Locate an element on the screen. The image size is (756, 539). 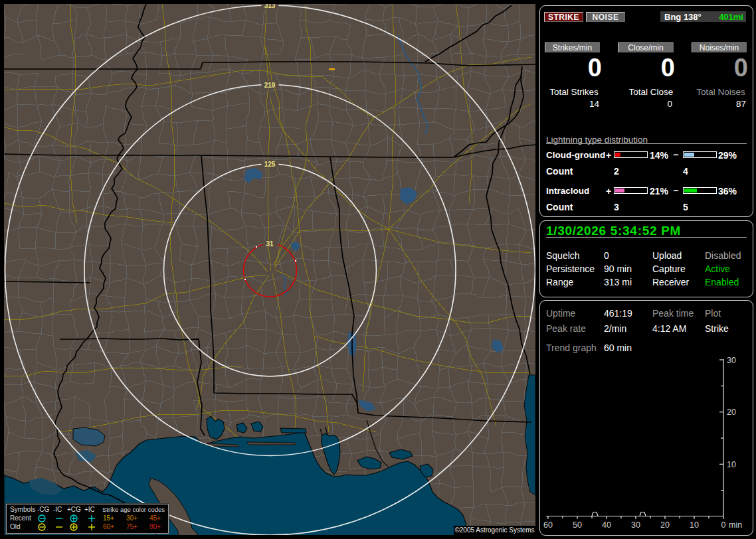
svg-text: 125 is located at coordinates (270, 165).